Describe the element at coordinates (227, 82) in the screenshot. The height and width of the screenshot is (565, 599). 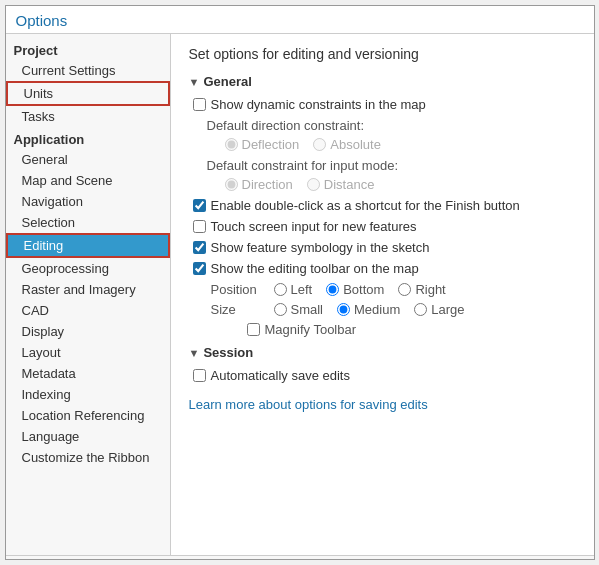
I see `general-section-label: General` at that location.